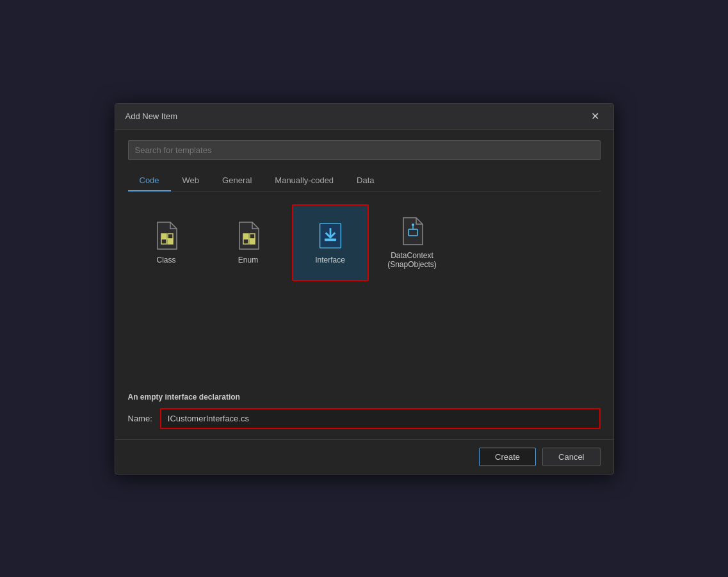 The width and height of the screenshot is (728, 577). I want to click on description-text: An empty interface declaration, so click(364, 397).